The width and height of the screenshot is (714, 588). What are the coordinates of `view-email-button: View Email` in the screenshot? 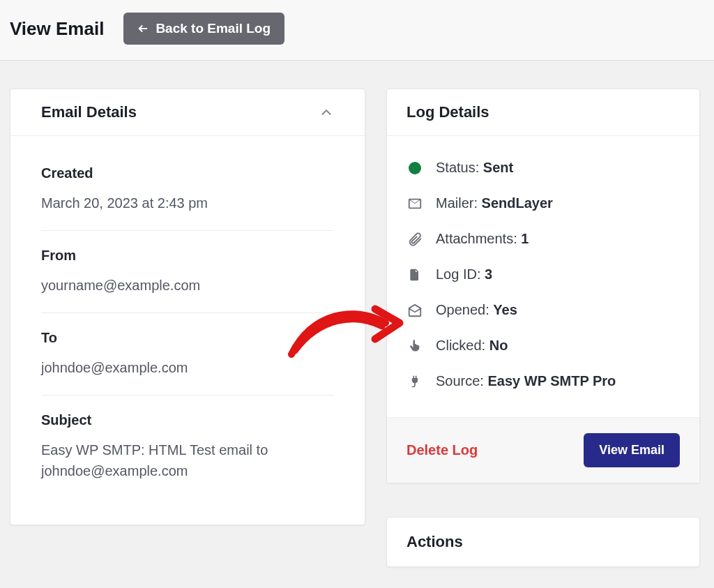 It's located at (632, 451).